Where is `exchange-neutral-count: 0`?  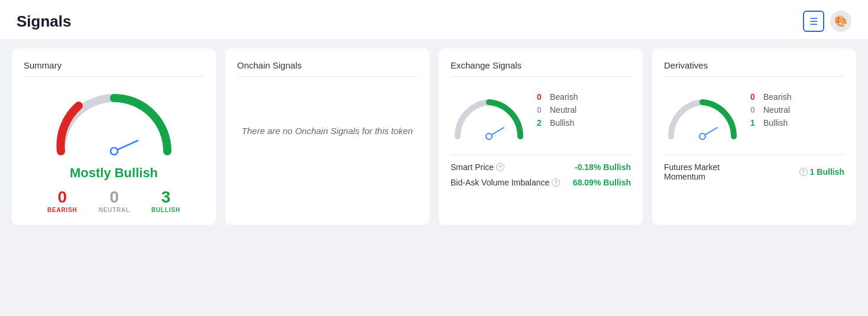
exchange-neutral-count: 0 is located at coordinates (542, 110).